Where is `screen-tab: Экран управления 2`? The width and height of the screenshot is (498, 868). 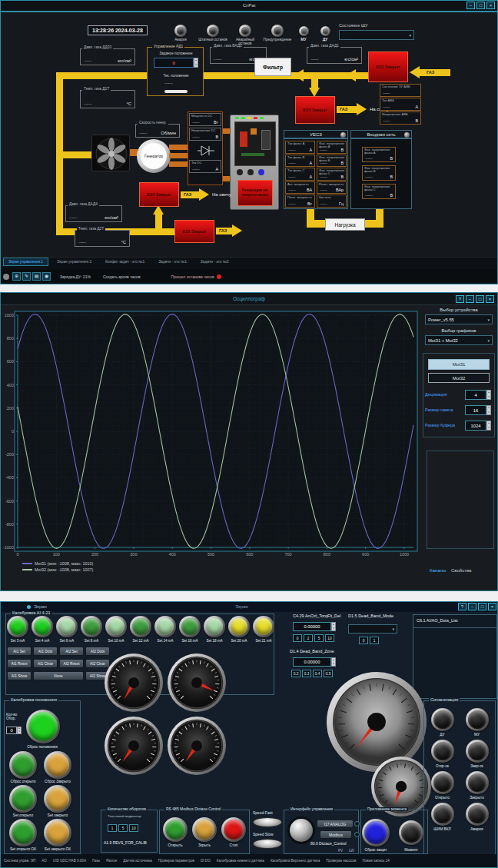 screen-tab: Экран управления 2 is located at coordinates (74, 261).